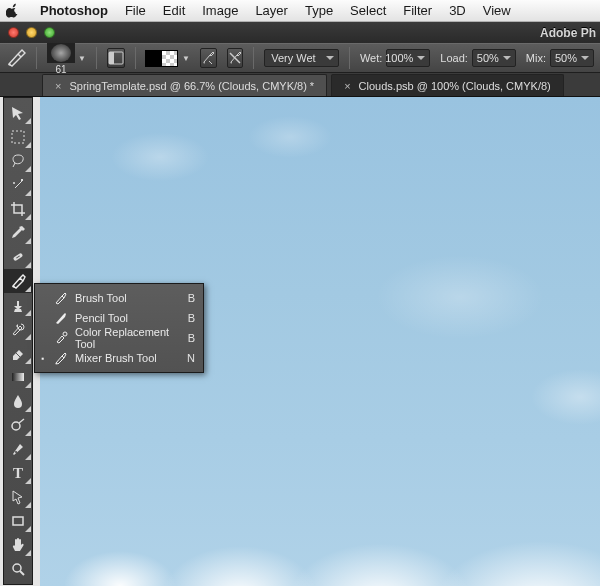 This screenshot has width=600, height=586. What do you see at coordinates (66, 58) in the screenshot?
I see `brush-preset-picker: 61 ▼` at bounding box center [66, 58].